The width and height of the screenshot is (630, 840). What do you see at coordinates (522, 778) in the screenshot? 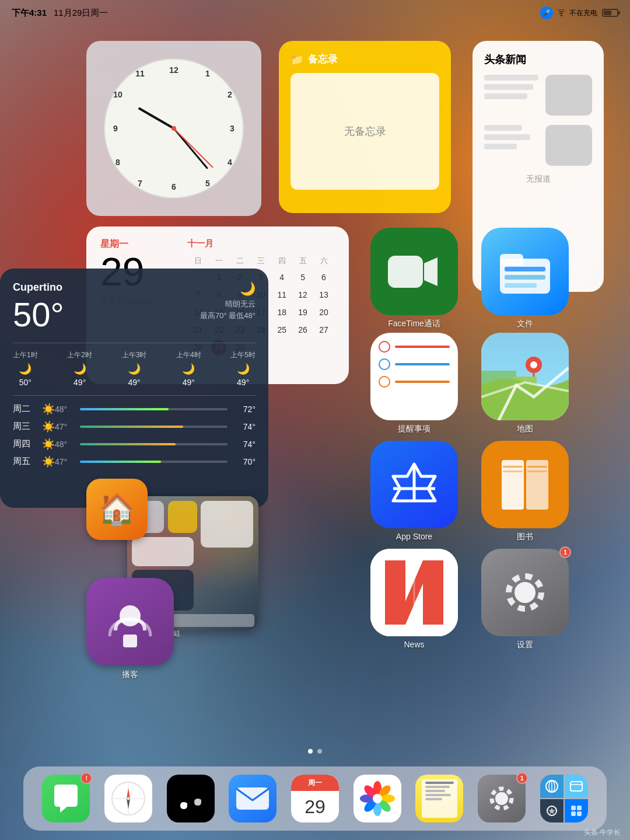
I see `dock-settings-badge: 1` at bounding box center [522, 778].